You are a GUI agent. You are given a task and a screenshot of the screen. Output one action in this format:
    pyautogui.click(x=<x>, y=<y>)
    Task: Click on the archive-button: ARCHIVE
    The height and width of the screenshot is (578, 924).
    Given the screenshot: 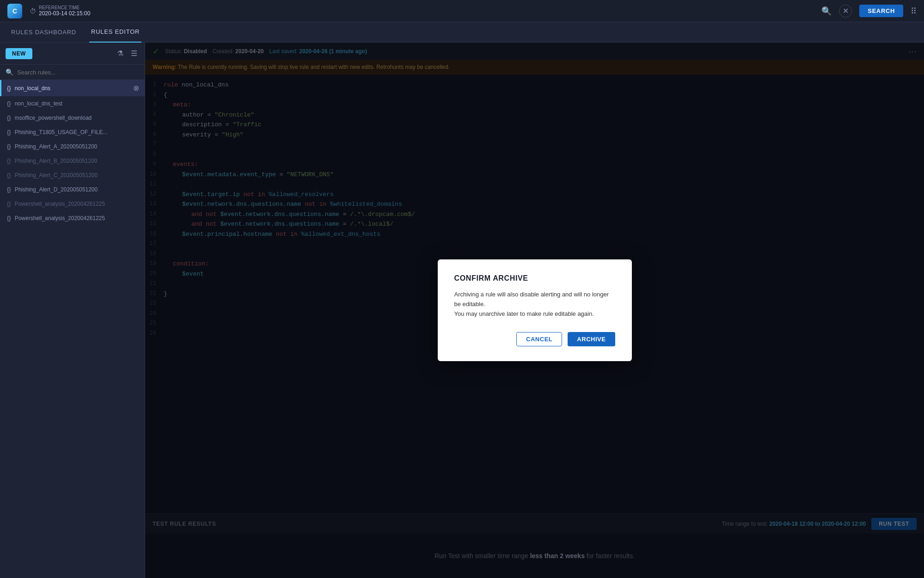 What is the action you would take?
    pyautogui.click(x=591, y=339)
    